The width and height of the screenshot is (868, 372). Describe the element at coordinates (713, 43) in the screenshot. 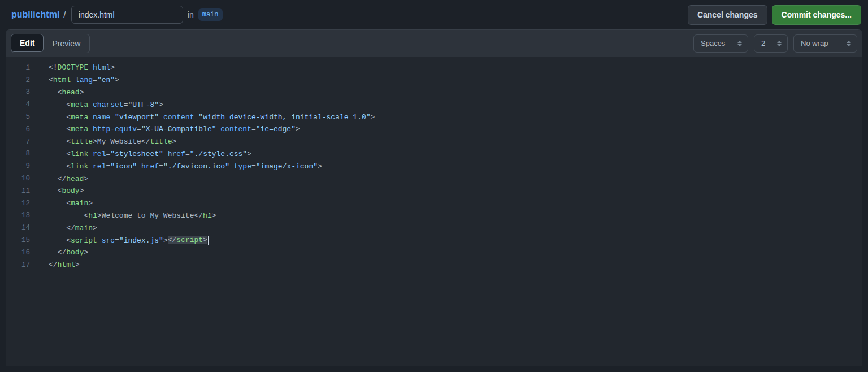

I see `indent-mode-value: Spaces` at that location.